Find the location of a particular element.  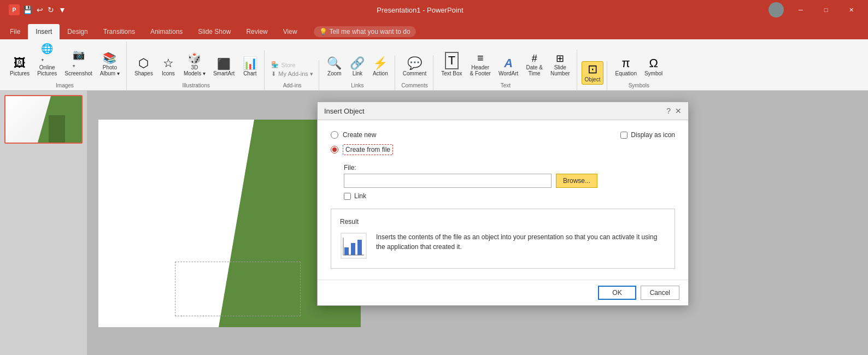

icons-button: ☆ Icons is located at coordinates (168, 67).